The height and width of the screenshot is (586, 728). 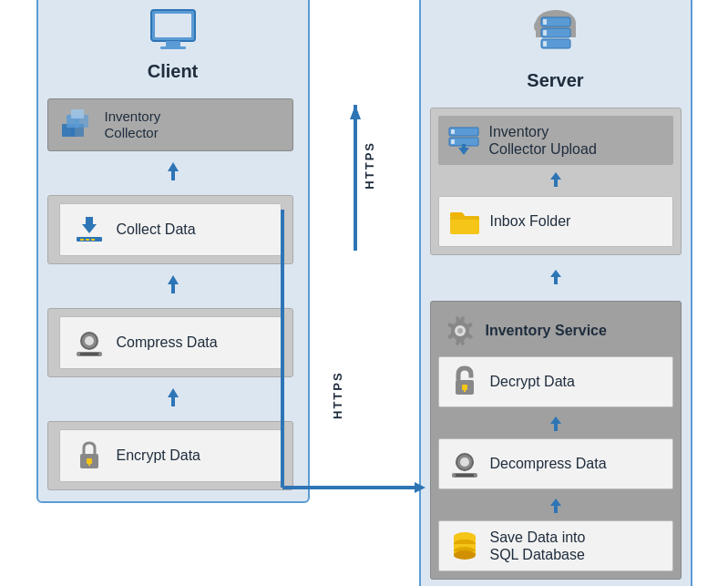 What do you see at coordinates (370, 166) in the screenshot?
I see `https-label: HTTPS` at bounding box center [370, 166].